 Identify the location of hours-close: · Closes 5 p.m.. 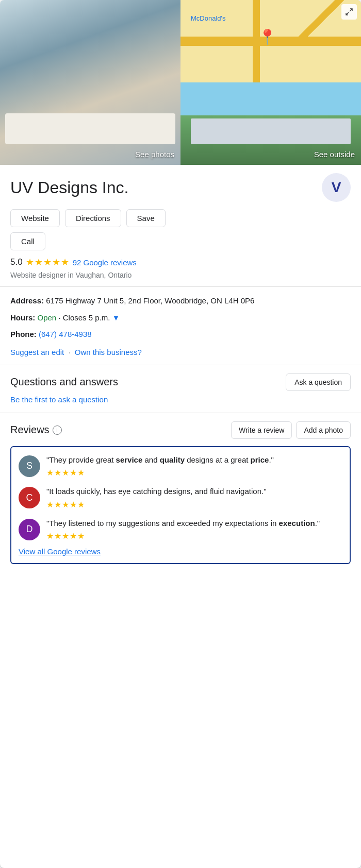
(84, 317).